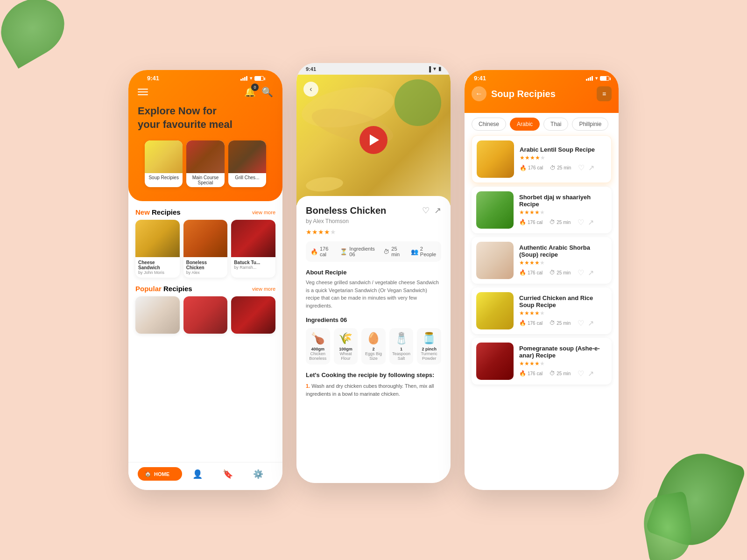  Describe the element at coordinates (374, 385) in the screenshot. I see `steps-section: Let's Cooking the recipie by following s…` at that location.